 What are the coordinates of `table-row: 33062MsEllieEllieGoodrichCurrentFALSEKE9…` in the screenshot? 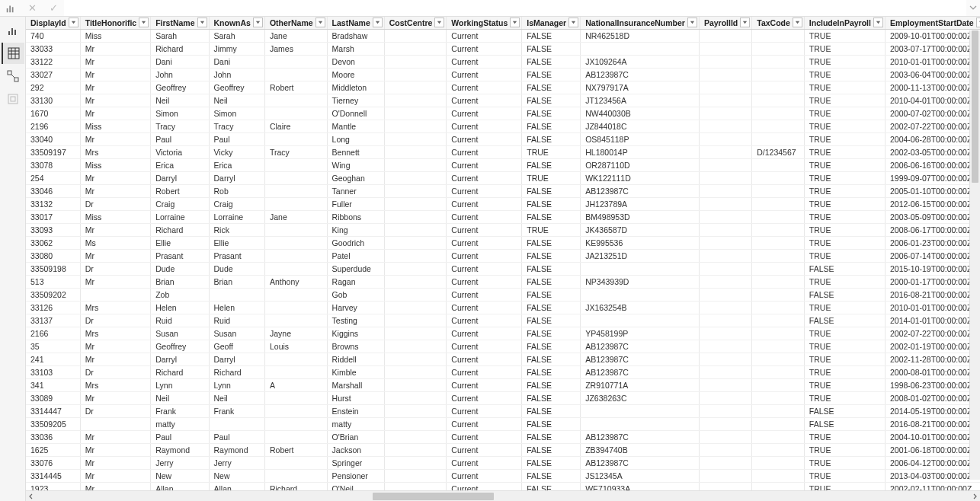 It's located at (503, 244).